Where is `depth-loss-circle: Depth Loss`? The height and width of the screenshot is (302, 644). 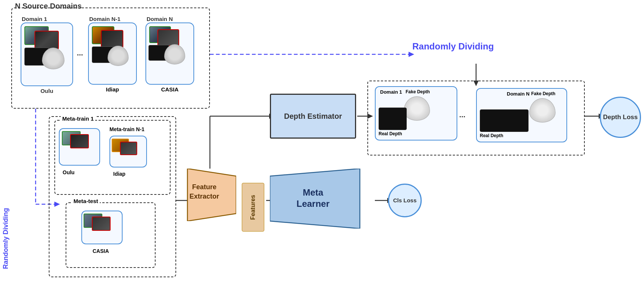 depth-loss-circle: Depth Loss is located at coordinates (620, 117).